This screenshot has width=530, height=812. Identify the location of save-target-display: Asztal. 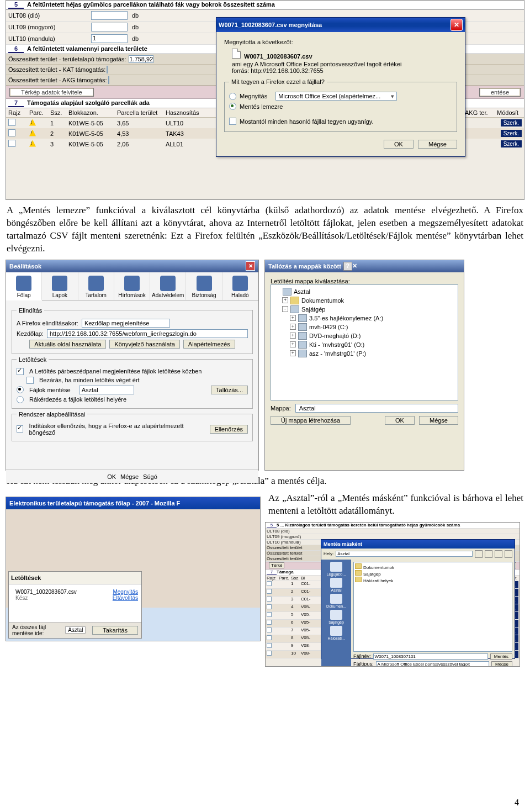
(107, 390).